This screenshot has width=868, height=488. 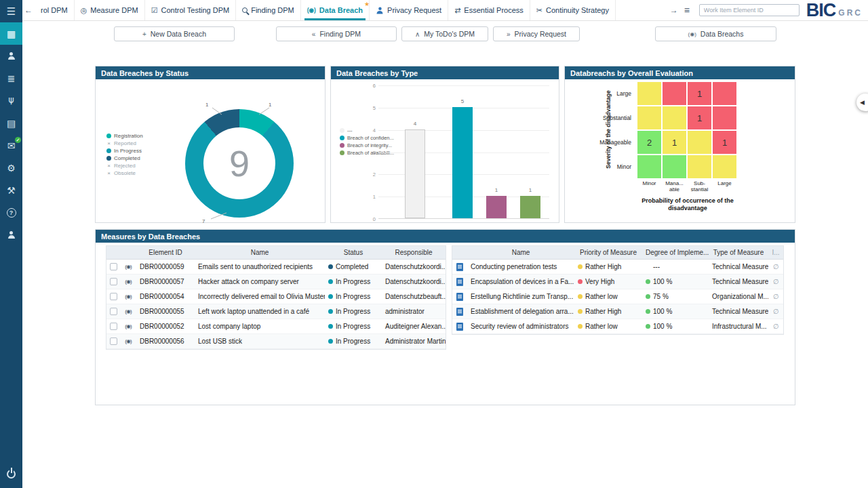 I want to click on row-label: Substantial, so click(x=613, y=118).